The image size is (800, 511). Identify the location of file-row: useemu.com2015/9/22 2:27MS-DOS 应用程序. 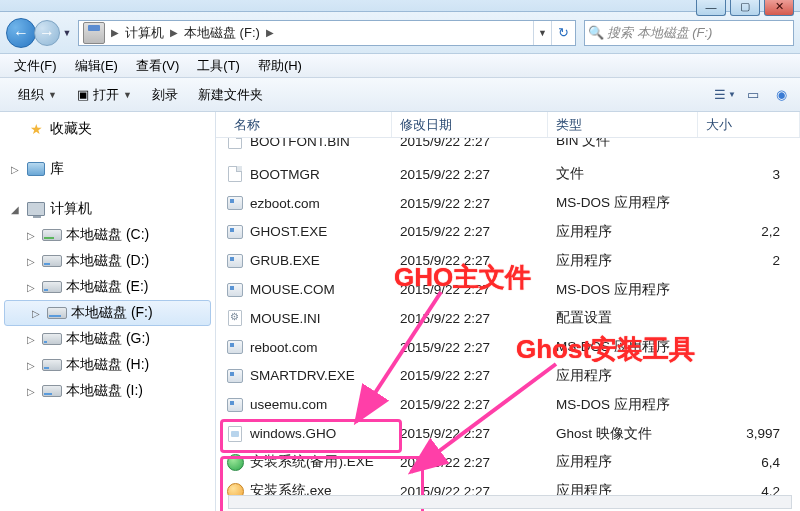
(508, 404).